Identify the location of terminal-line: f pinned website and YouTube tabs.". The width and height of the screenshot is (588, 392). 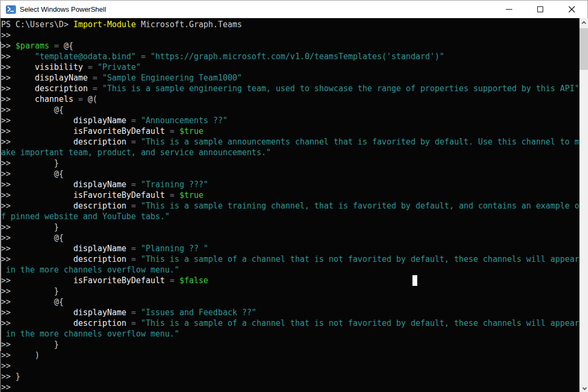
(290, 217).